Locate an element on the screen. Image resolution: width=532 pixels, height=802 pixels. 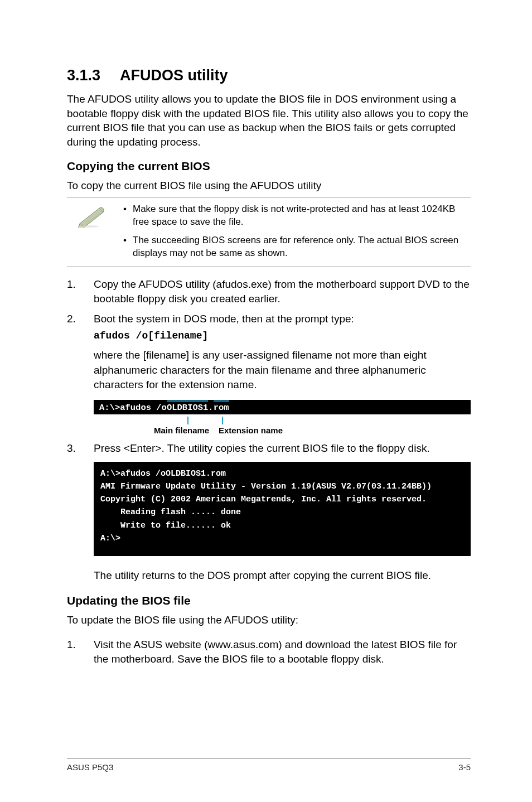
step-text: Copy the AFUDOS utility (afudos.exe) fro… is located at coordinates (282, 292).